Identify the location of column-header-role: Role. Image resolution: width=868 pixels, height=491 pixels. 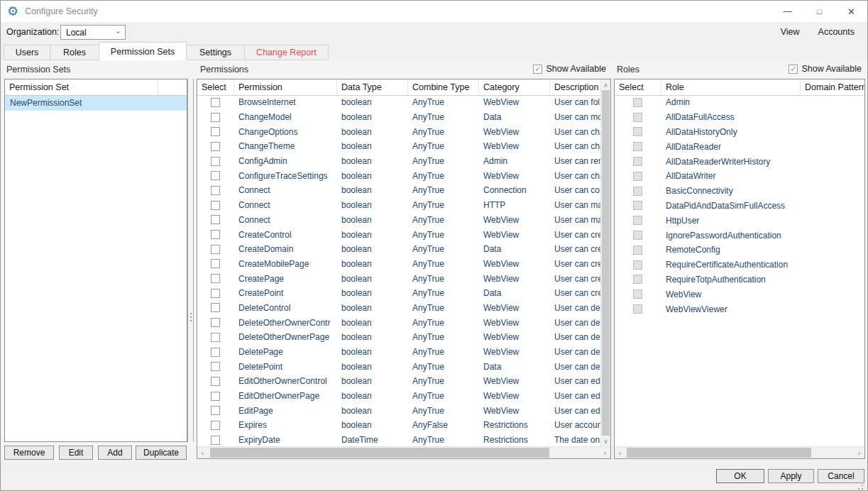
(731, 87).